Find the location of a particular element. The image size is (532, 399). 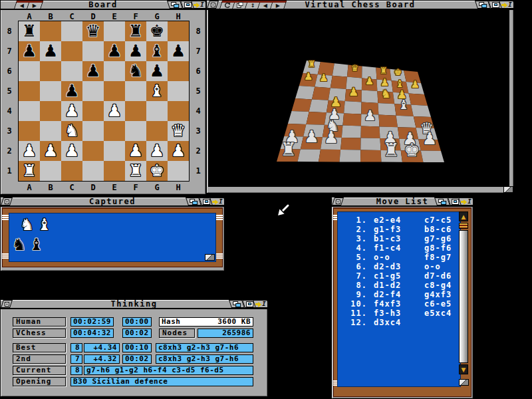

scroll-up-button: ▲ is located at coordinates (464, 217).